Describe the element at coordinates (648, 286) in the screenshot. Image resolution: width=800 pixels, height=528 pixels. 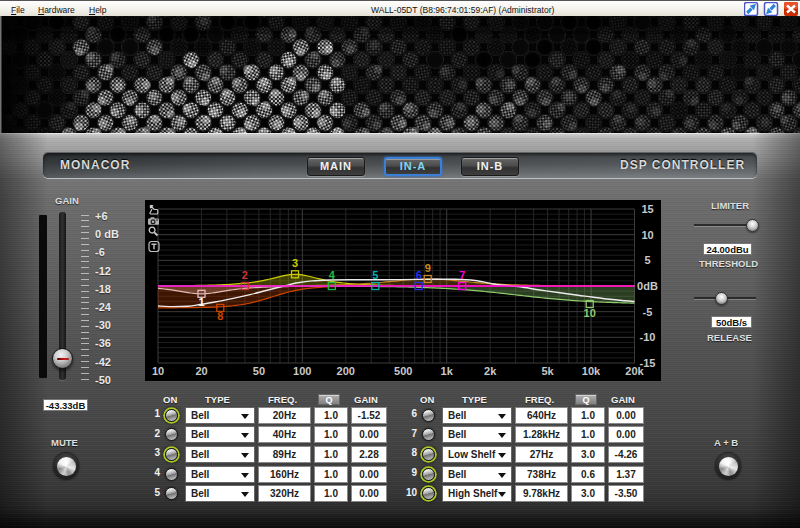
I see `svg-text: 0dB` at that location.